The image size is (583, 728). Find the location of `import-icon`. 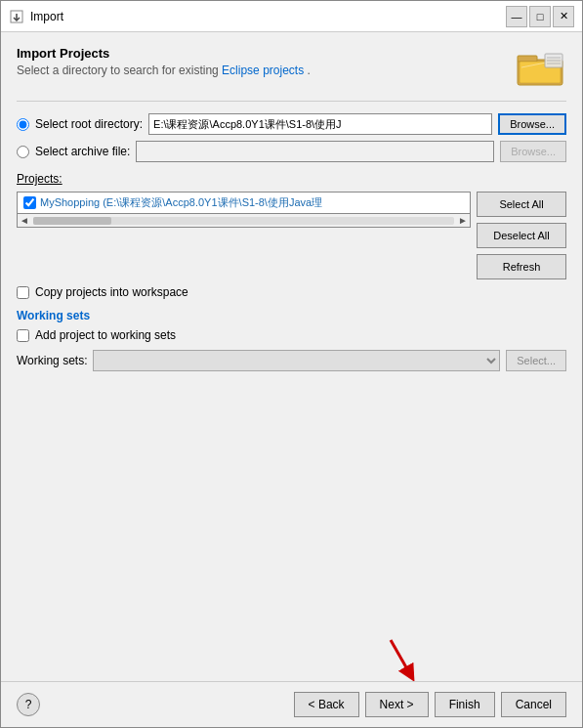

import-icon is located at coordinates (17, 17).